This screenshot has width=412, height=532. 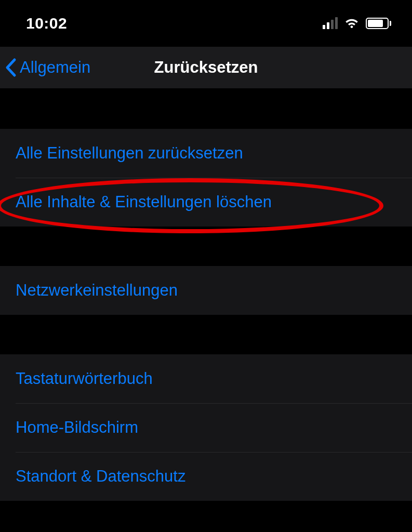 I want to click on reset-home-screen-row: Home-Bildschirm, so click(x=206, y=428).